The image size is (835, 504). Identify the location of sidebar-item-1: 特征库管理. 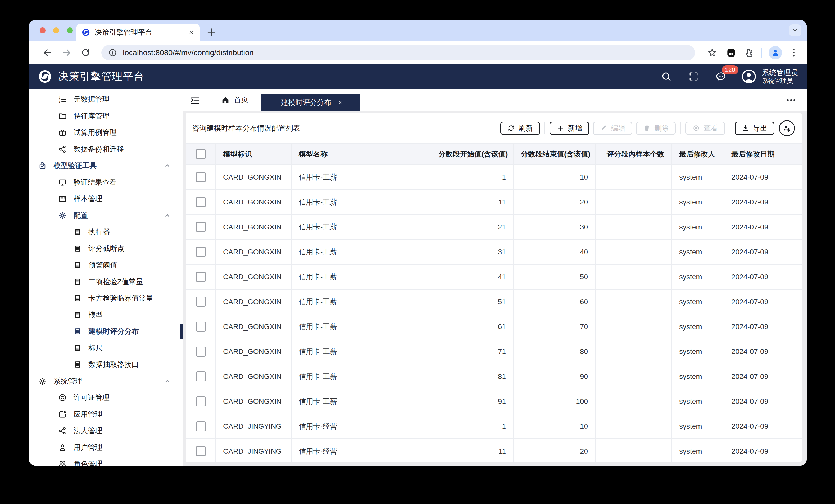
(106, 117).